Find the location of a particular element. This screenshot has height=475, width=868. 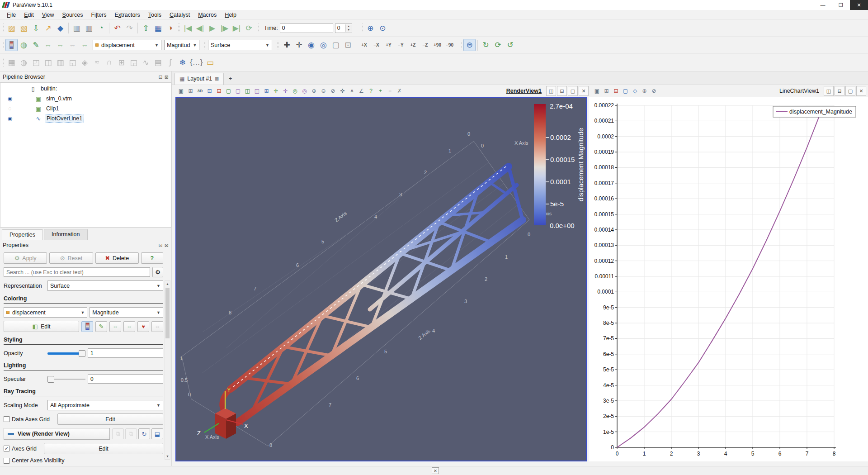

choose-preset-button: ♥ is located at coordinates (143, 327).